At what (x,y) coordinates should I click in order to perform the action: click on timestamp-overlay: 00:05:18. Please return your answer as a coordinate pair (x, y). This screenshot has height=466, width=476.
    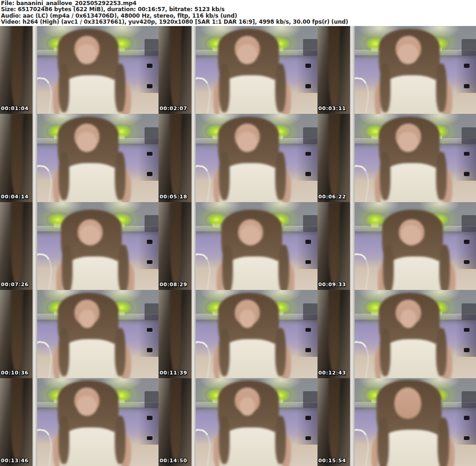
    Looking at the image, I should click on (173, 197).